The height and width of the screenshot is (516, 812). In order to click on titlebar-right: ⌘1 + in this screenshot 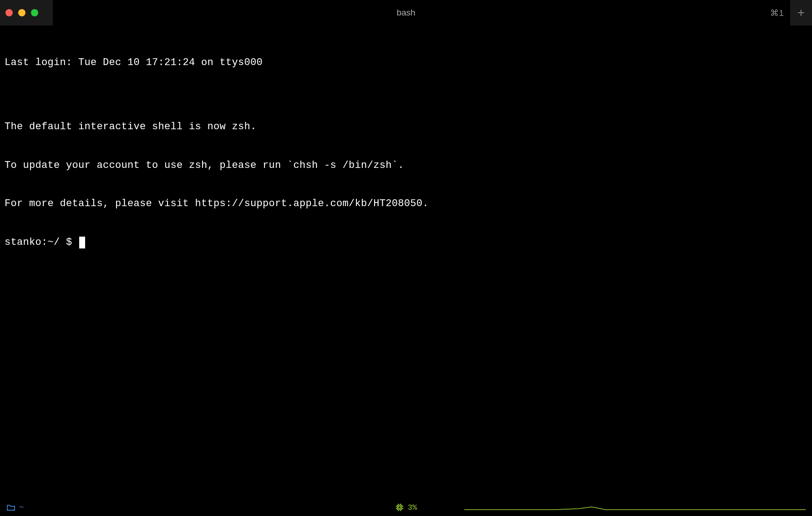, I will do `click(791, 13)`.